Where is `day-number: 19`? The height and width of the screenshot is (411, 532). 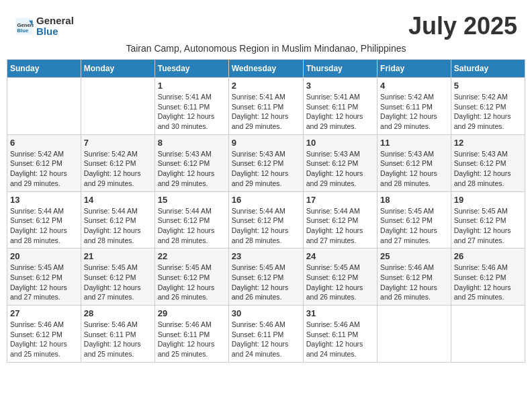 day-number: 19 is located at coordinates (488, 200).